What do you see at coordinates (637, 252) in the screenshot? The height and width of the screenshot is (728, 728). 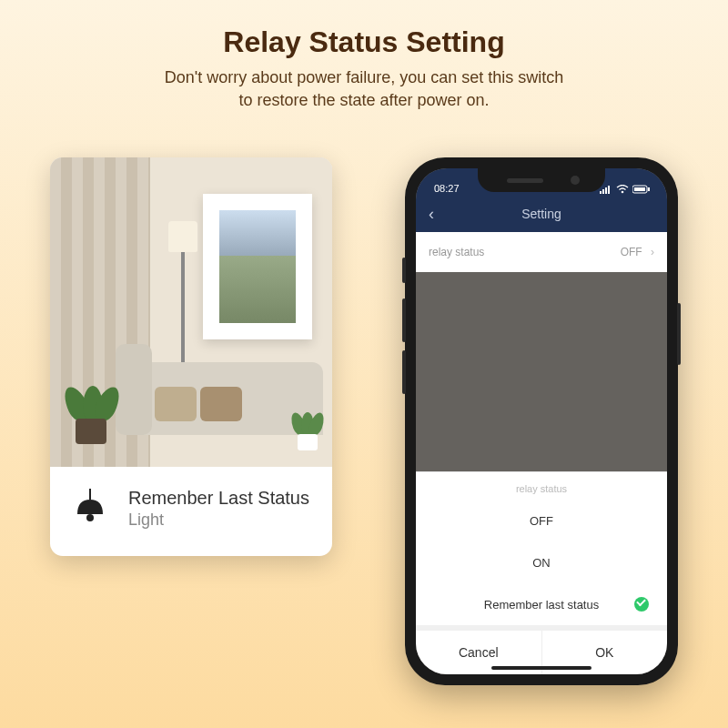 I see `row-value-wrap: OFF ›` at bounding box center [637, 252].